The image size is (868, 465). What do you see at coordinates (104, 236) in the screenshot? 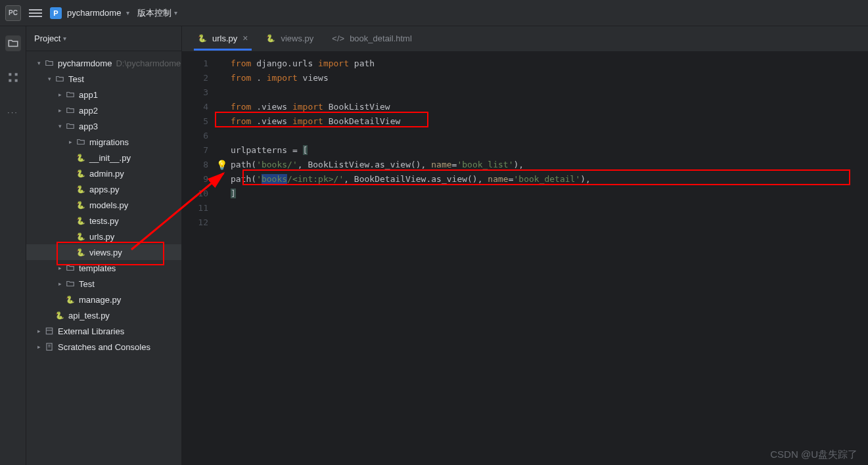
I see `tree-item-urls-py: 🐍urls.py` at bounding box center [104, 236].